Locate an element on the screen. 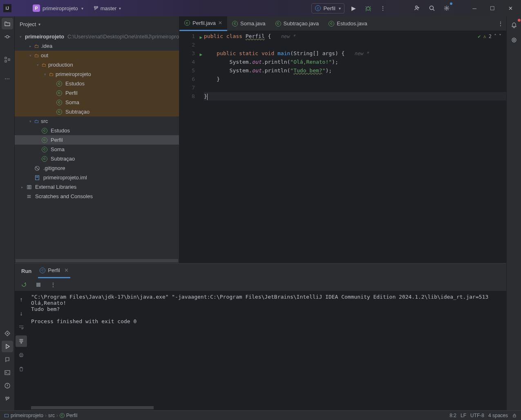  run-config-selector: C Perfil ▾ is located at coordinates (328, 8).